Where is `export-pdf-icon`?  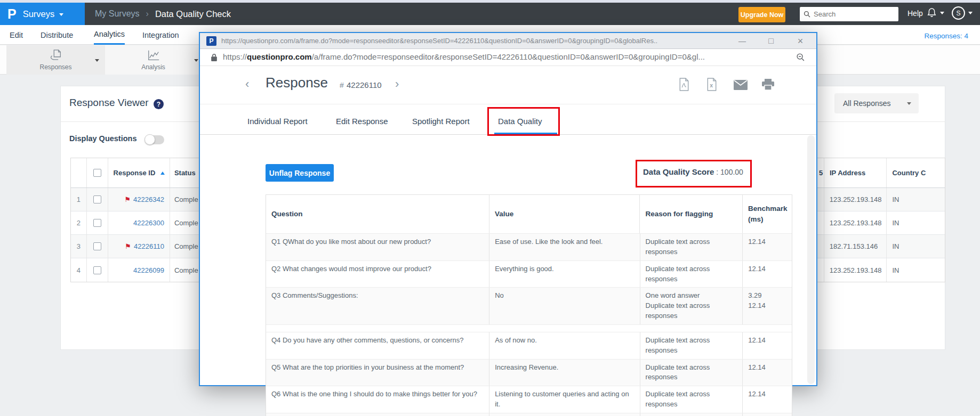
export-pdf-icon is located at coordinates (685, 85).